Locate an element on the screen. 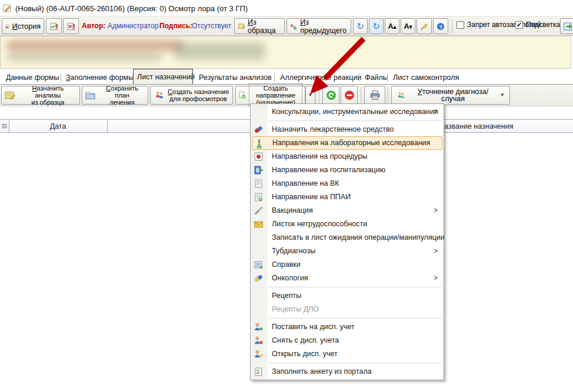  refresh-button: ↻ is located at coordinates (360, 26).